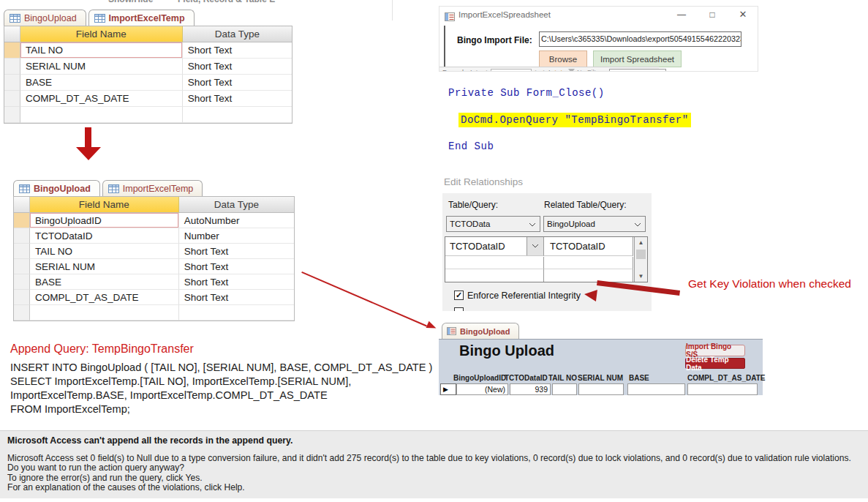  I want to click on form-title: Bingo Upload, so click(507, 351).